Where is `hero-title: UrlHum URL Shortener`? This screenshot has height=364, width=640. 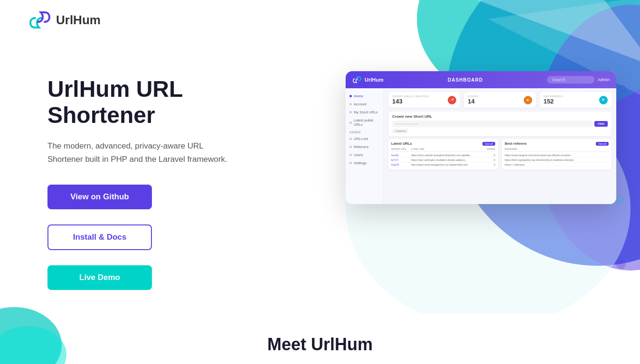
hero-title: UrlHum URL Shortener is located at coordinates (166, 102).